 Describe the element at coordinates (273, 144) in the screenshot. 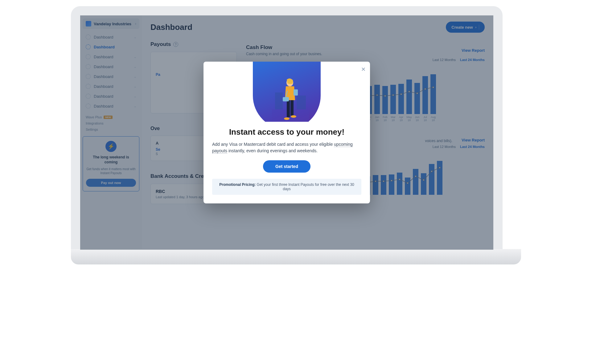

I see `modal-desc-before: Add any Visa or Mastercard debit card an…` at that location.